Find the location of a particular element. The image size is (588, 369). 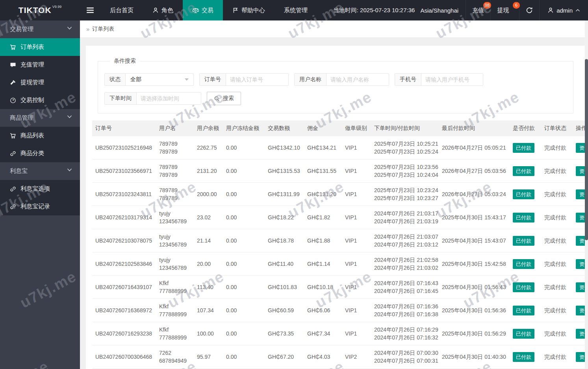

table-row: UB2407260716293238 Kfkf 777888999 100.00… is located at coordinates (339, 334).